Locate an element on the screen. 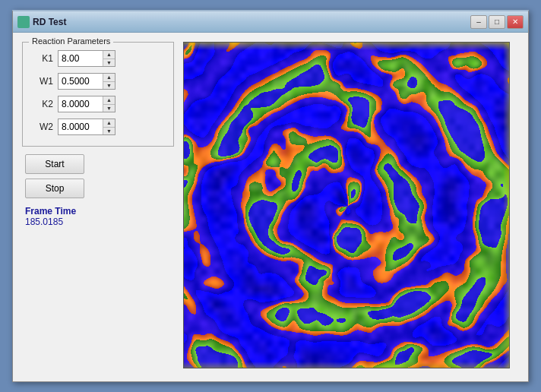 The width and height of the screenshot is (541, 392). title-bar-buttons: – □ ✕ is located at coordinates (497, 22).